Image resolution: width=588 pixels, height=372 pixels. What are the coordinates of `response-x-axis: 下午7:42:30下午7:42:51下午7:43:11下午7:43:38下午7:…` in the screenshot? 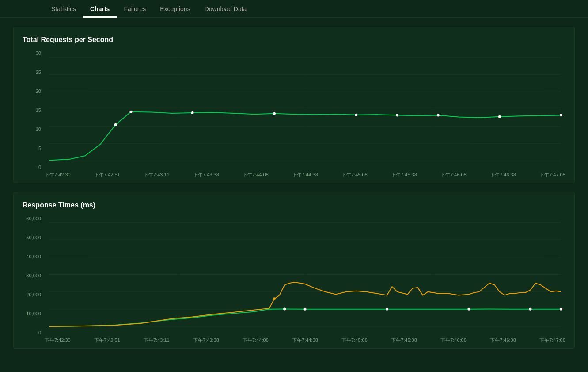 It's located at (294, 340).